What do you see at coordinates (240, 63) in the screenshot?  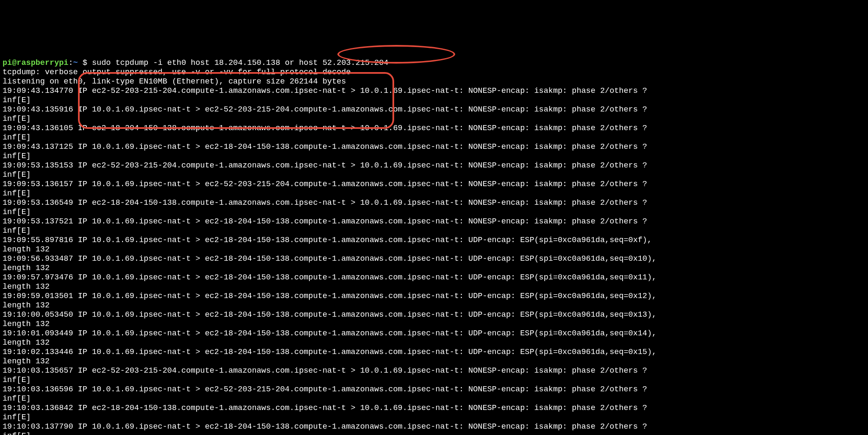 I see `command-line: sudo tcpdump -i eth0 host 18.204.150.138…` at bounding box center [240, 63].